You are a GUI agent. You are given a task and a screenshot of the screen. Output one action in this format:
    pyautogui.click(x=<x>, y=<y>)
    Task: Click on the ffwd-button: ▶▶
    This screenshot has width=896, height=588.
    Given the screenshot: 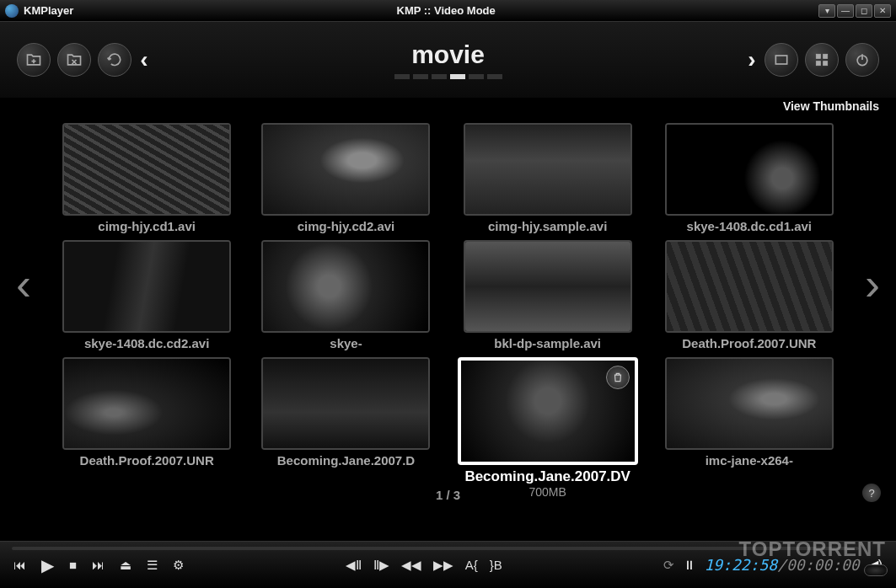 What is the action you would take?
    pyautogui.click(x=443, y=565)
    